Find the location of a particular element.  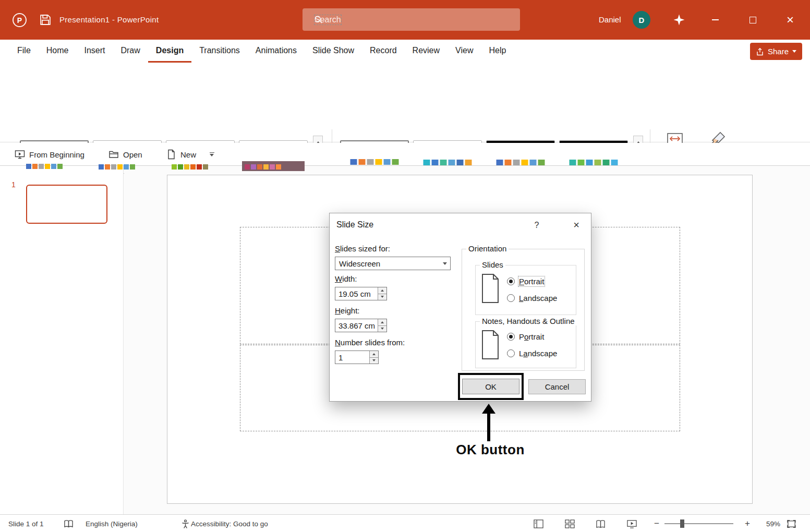

slides-sized-for-value: Widescreen is located at coordinates (388, 264).